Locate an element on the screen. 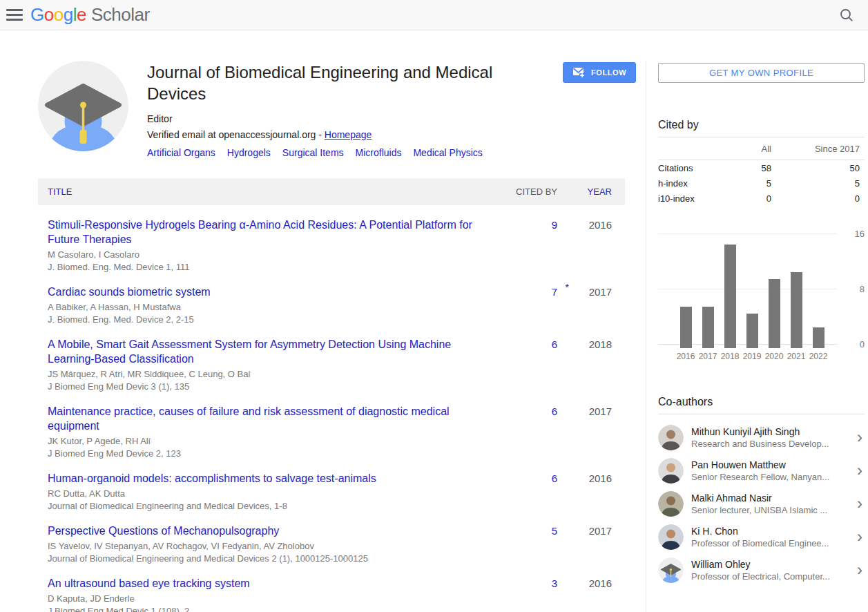 The height and width of the screenshot is (612, 868). publication-venue: J. Biomed. Eng. Med. Device 2, 2-15 is located at coordinates (264, 320).